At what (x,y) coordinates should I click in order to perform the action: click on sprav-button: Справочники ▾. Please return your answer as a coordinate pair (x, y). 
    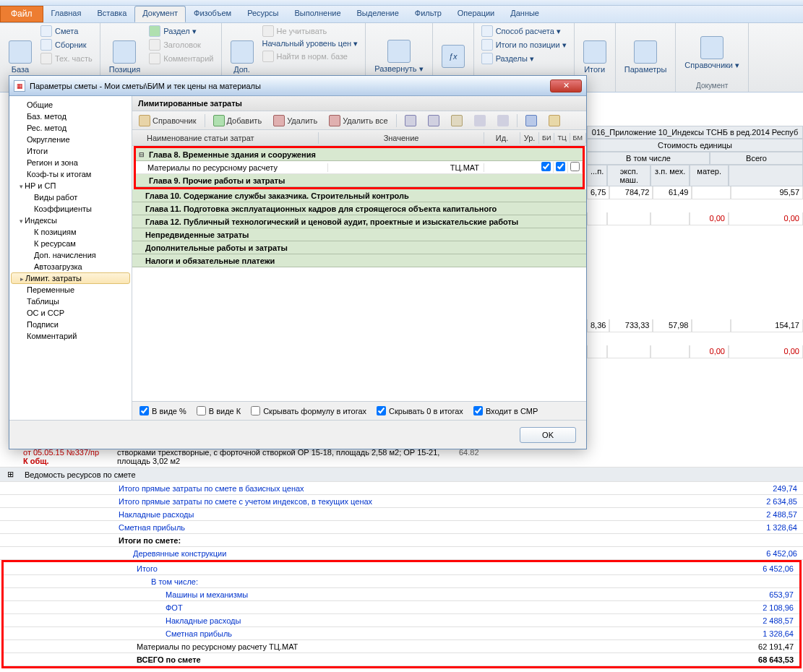
    Looking at the image, I should click on (712, 53).